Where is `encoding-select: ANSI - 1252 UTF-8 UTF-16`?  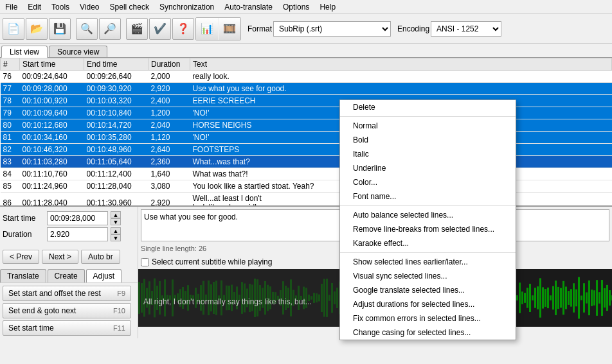
encoding-select: ANSI - 1252 UTF-8 UTF-16 is located at coordinates (466, 29).